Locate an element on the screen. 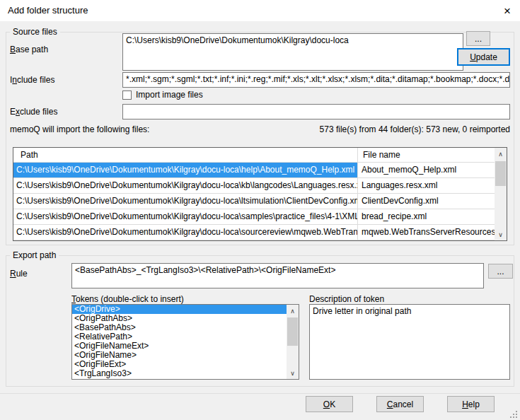 This screenshot has width=520, height=420. column-header-path: Path is located at coordinates (185, 155).